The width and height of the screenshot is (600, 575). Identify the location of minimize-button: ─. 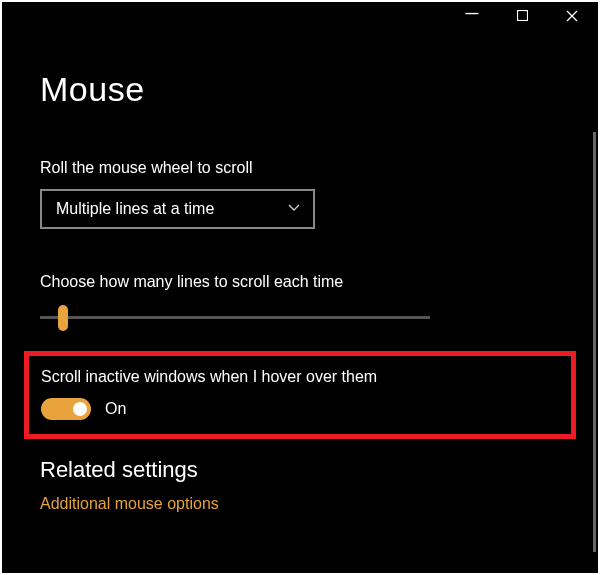
(472, 14).